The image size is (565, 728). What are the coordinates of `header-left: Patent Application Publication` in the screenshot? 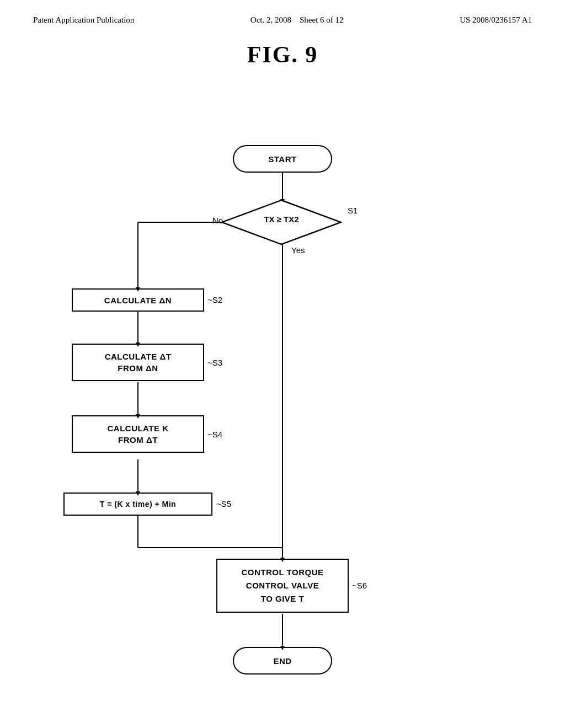 It's located at (84, 20).